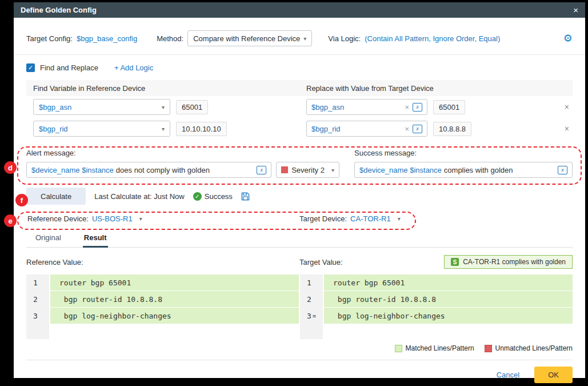 The image size is (588, 386). Describe the element at coordinates (56, 196) in the screenshot. I see `calculate-button: Calculate` at that location.